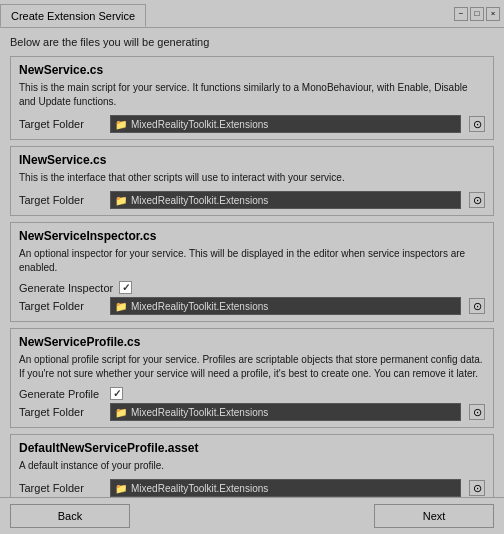  I want to click on checkbox-row-newservice-profile-cs: Generate Profile, so click(252, 394).